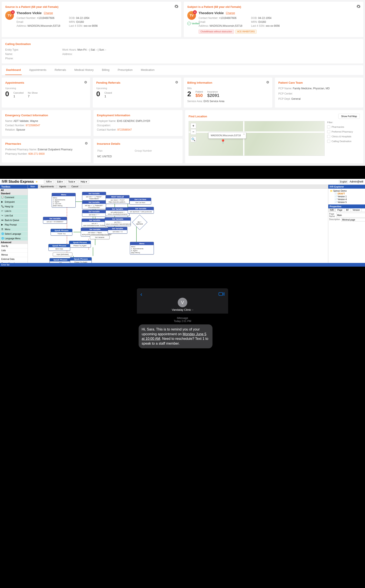 This screenshot has width=365, height=588. What do you see at coordinates (193, 139) in the screenshot?
I see `search-icon: 🔍` at bounding box center [193, 139].